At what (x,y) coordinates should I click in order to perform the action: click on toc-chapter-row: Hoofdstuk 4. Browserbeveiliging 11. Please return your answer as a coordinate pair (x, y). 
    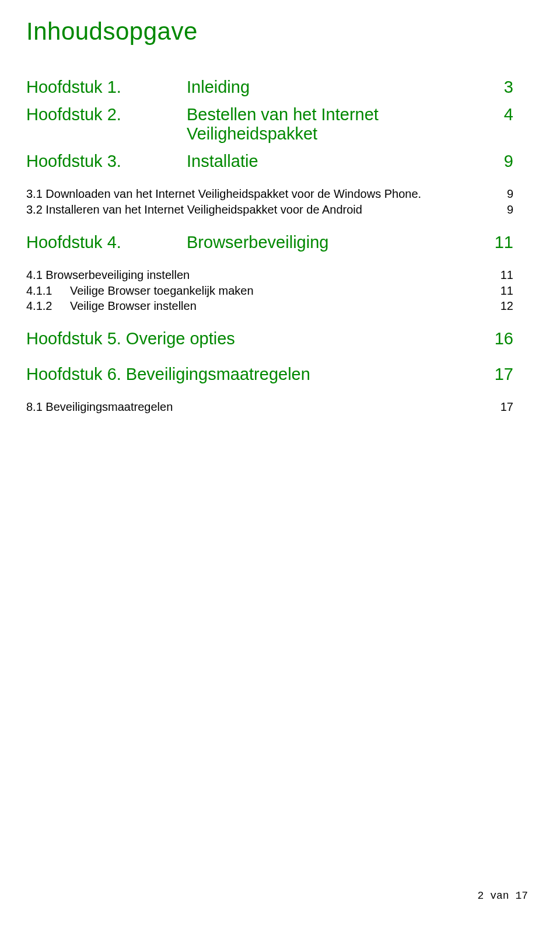
    Looking at the image, I should click on (270, 243).